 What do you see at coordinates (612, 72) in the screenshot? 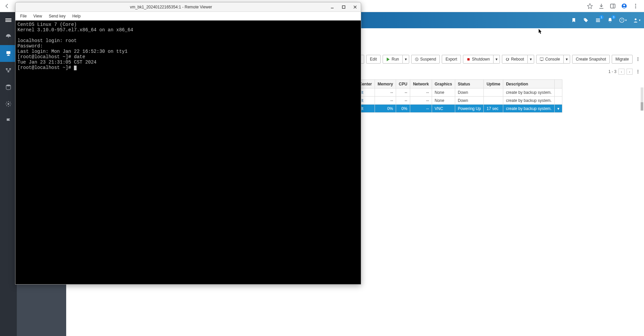
I see `pager-label: 1 - 3` at bounding box center [612, 72].